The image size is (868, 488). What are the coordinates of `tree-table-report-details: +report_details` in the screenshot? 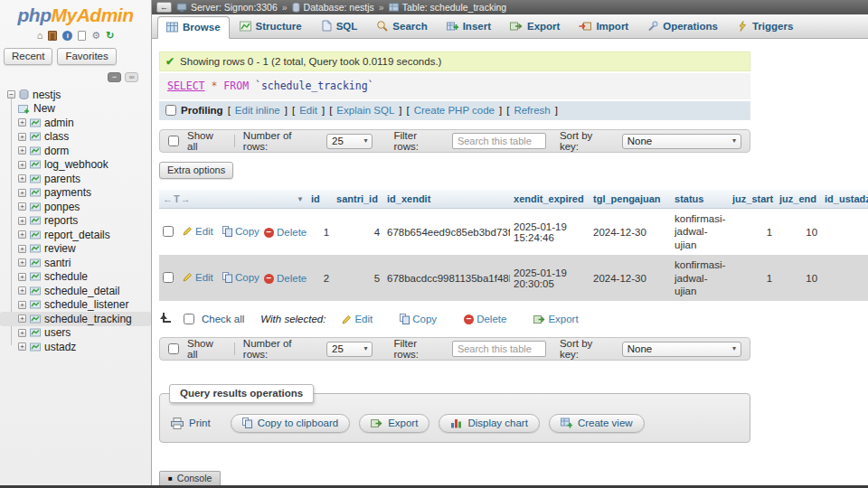 It's located at (76, 235).